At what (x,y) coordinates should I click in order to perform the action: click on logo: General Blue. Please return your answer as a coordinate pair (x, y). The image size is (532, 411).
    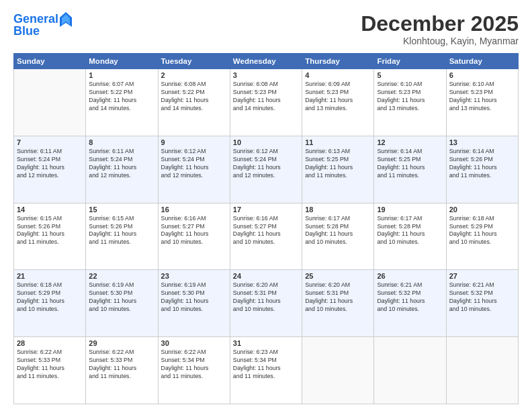
    Looking at the image, I should click on (43, 26).